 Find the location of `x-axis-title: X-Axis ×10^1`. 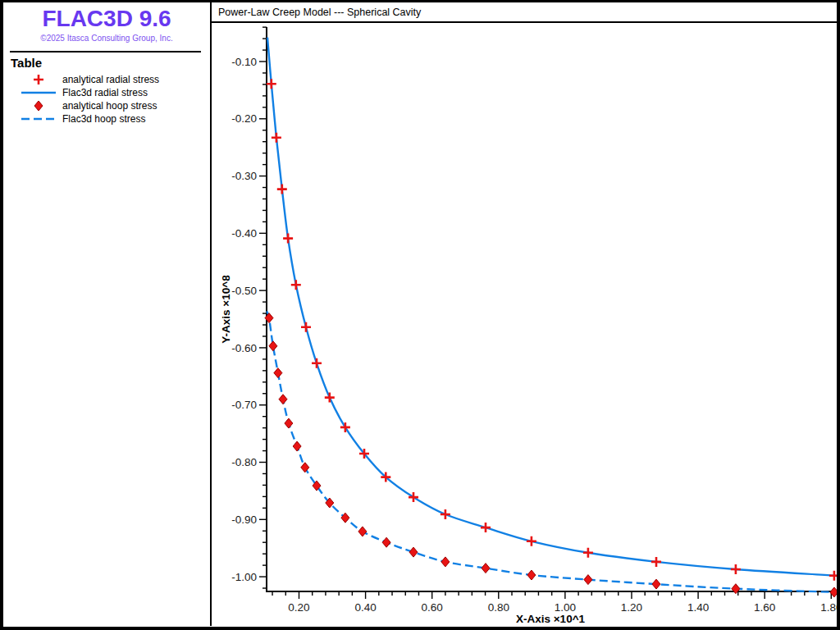

x-axis-title: X-Axis ×10^1 is located at coordinates (550, 619).